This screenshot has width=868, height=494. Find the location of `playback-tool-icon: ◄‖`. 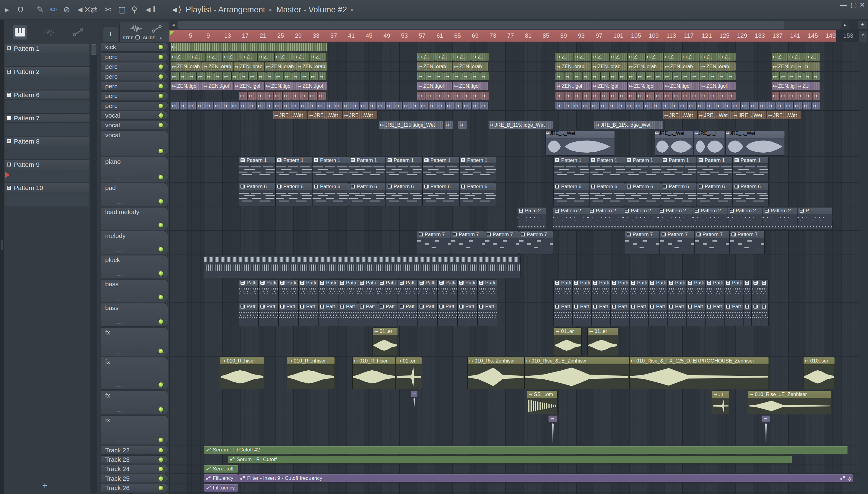

playback-tool-icon: ◄‖ is located at coordinates (150, 10).